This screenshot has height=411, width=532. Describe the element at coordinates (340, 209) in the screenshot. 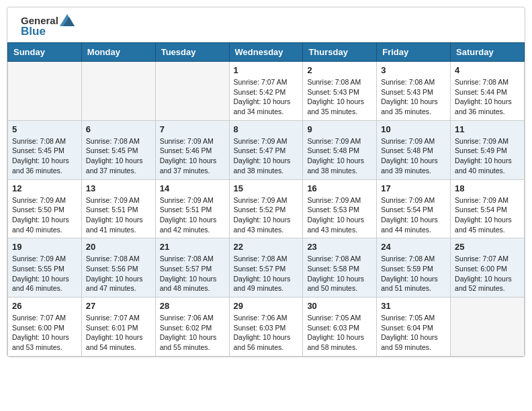

I see `day-cell-16: 16Sunrise: 7:09 AMSunset: 5:53 PMDayligh…` at that location.